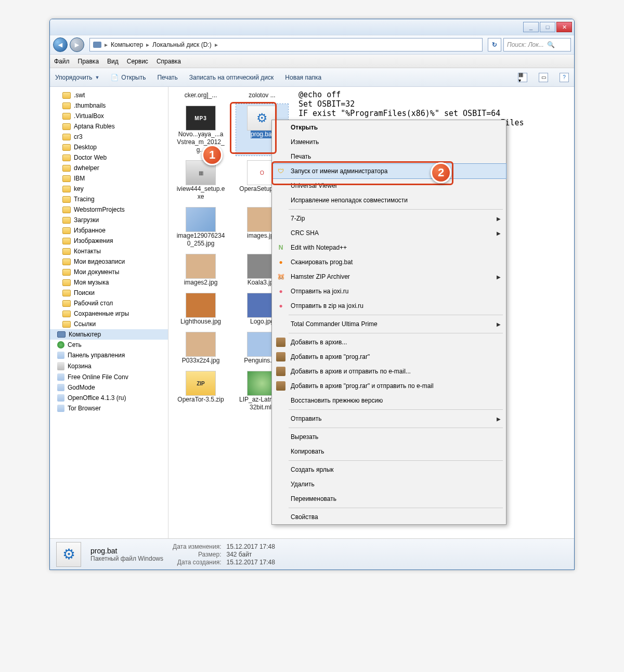 The width and height of the screenshot is (624, 672). I want to click on tree-recycle-bin: Корзина, so click(109, 366).